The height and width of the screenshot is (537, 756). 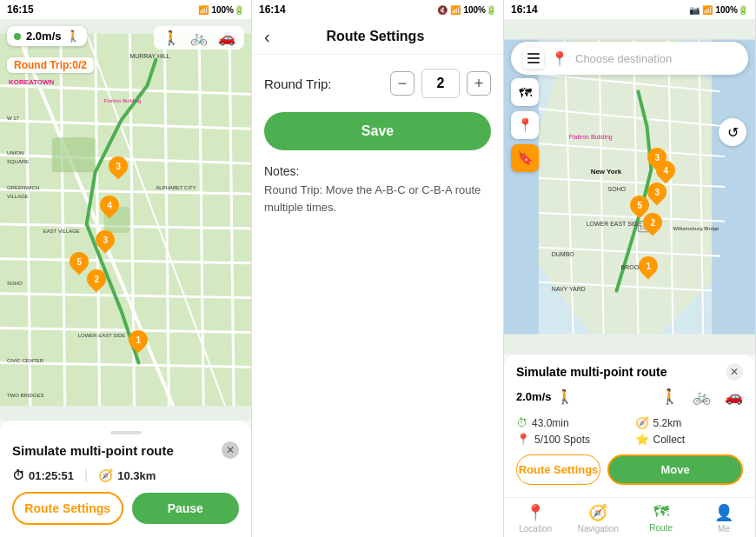 What do you see at coordinates (629, 10) in the screenshot?
I see `status-bar-3: 16:14 📷 📶 100%🔋` at bounding box center [629, 10].